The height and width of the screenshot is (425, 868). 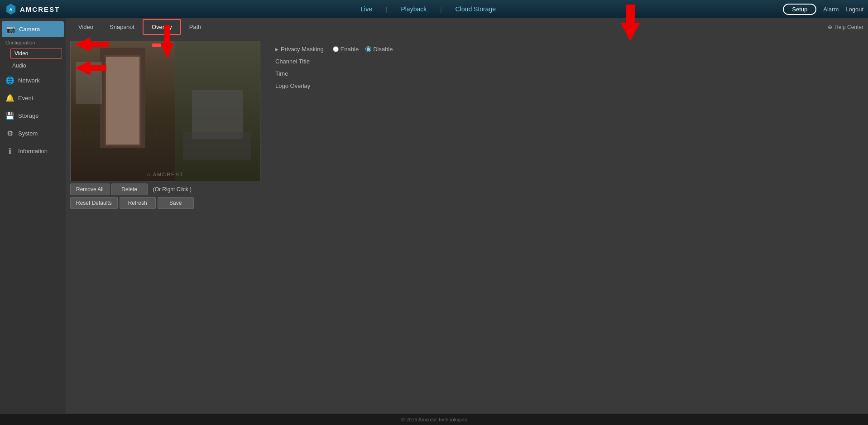 What do you see at coordinates (165, 174) in the screenshot?
I see `watermark: ⌂ AMCREST` at bounding box center [165, 174].